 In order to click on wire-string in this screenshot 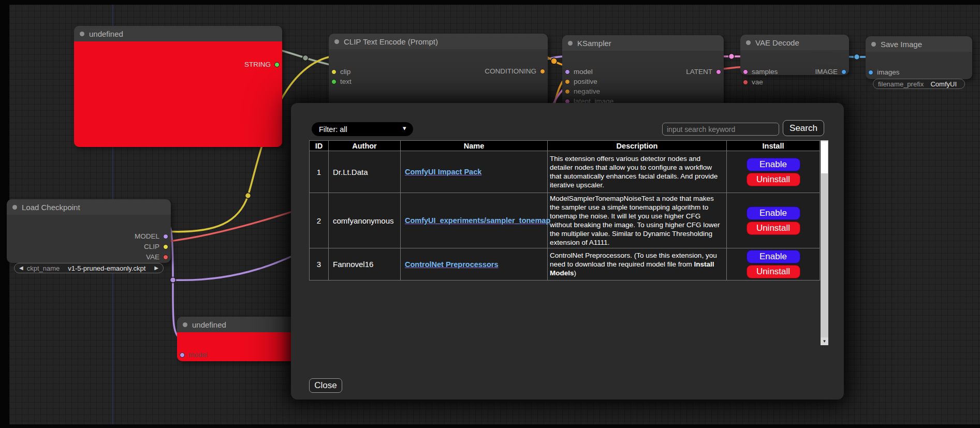, I will do `click(305, 57)`.